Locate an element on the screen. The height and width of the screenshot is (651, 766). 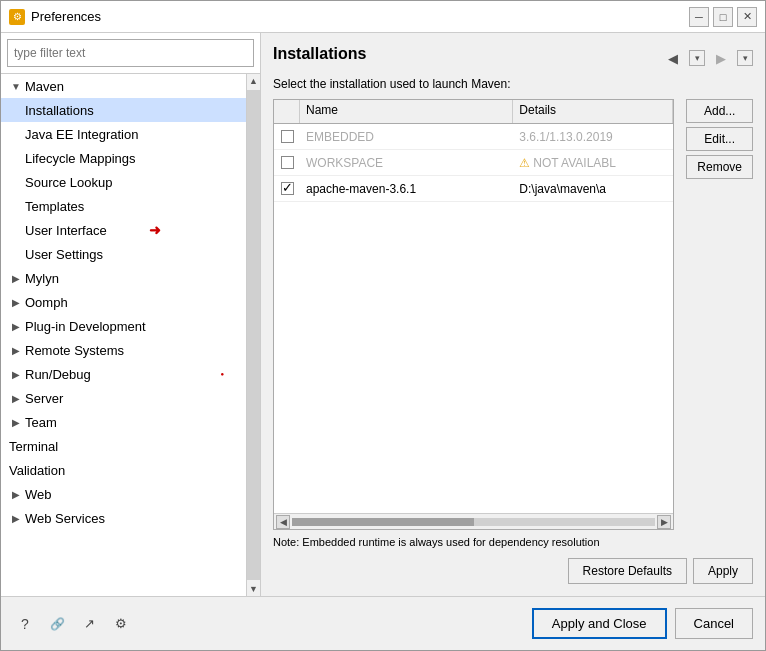
footer: ? 🔗 ↗ ⚙ Apply and Close Cancel is located at coordinates (383, 623).